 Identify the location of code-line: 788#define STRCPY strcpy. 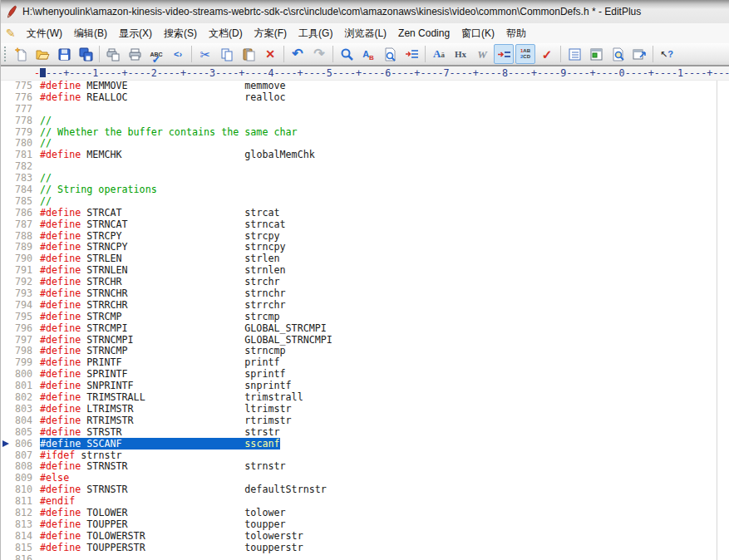
(365, 237).